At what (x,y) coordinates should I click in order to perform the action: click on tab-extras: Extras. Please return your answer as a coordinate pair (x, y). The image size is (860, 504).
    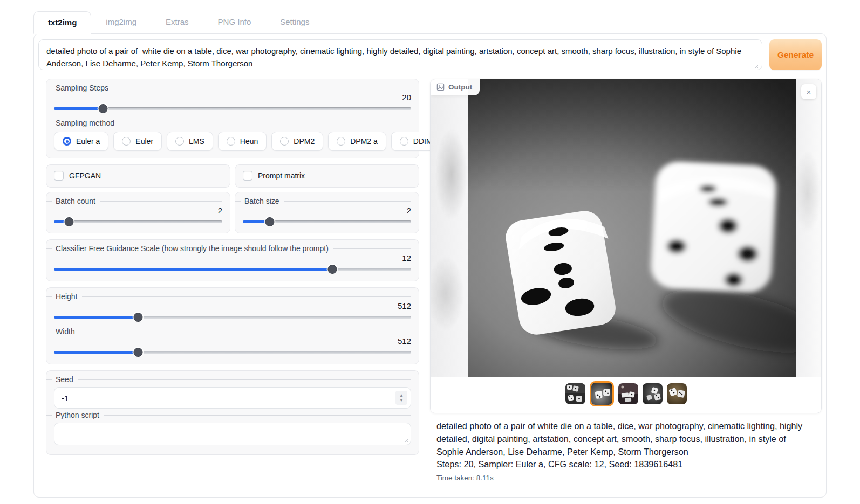
    Looking at the image, I should click on (177, 22).